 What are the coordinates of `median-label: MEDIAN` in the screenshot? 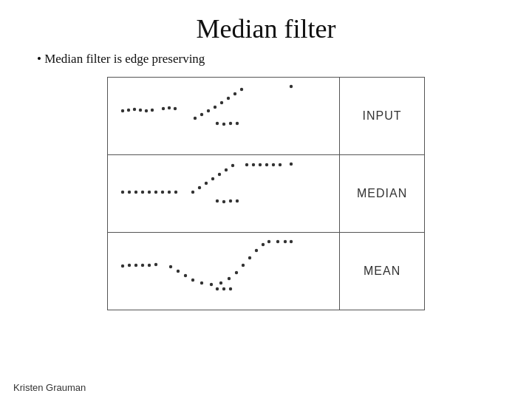 It's located at (383, 194).